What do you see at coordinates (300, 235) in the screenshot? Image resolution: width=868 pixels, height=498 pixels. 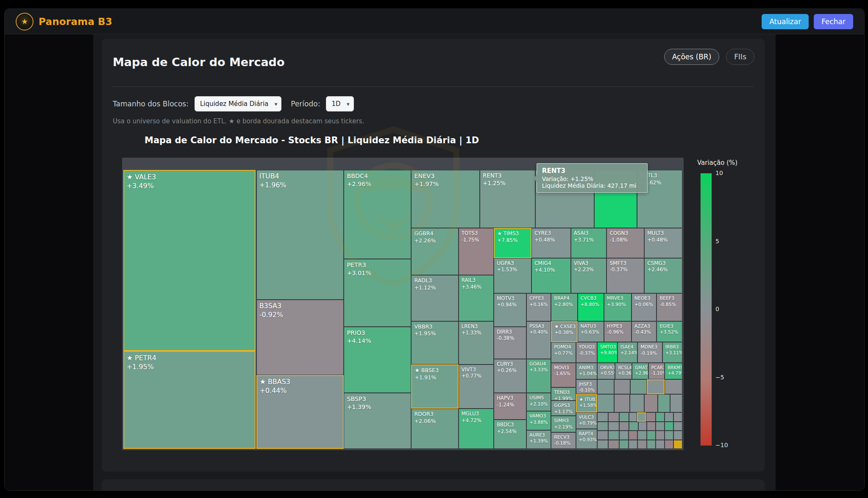 I see `treemap-tile-ITUB4: ITUB4+1.96%` at bounding box center [300, 235].